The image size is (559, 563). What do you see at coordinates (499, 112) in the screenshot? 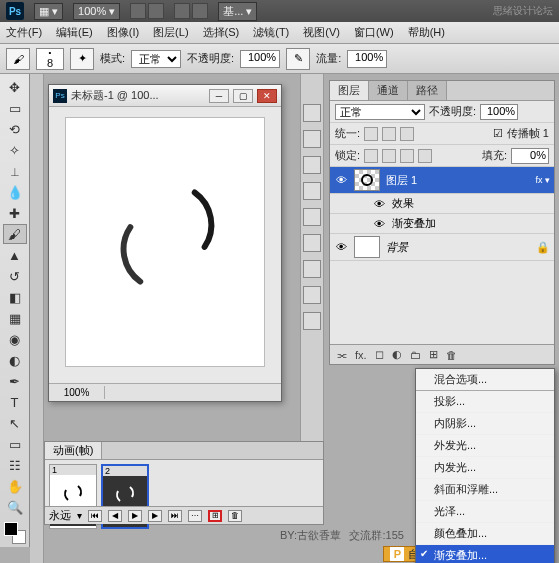
I see `layer-opacity-input: 100%` at bounding box center [499, 112].